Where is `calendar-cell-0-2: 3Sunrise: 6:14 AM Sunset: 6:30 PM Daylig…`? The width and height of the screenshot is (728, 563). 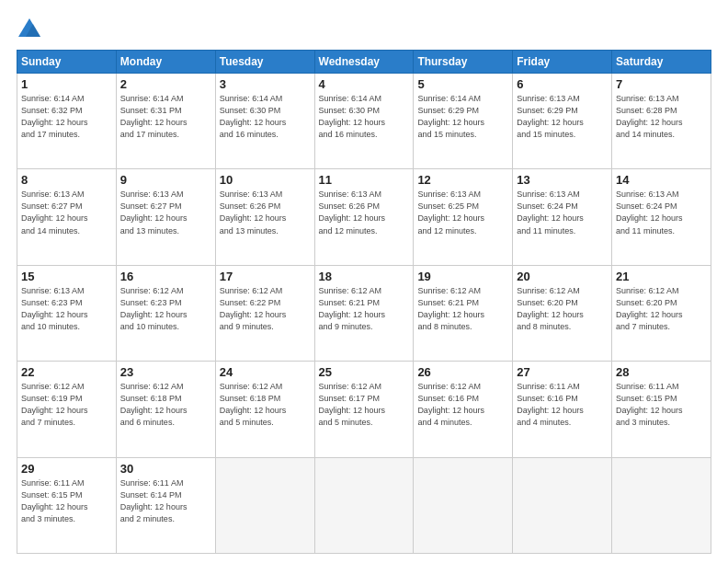 calendar-cell-0-2: 3Sunrise: 6:14 AM Sunset: 6:30 PM Daylig… is located at coordinates (265, 121).